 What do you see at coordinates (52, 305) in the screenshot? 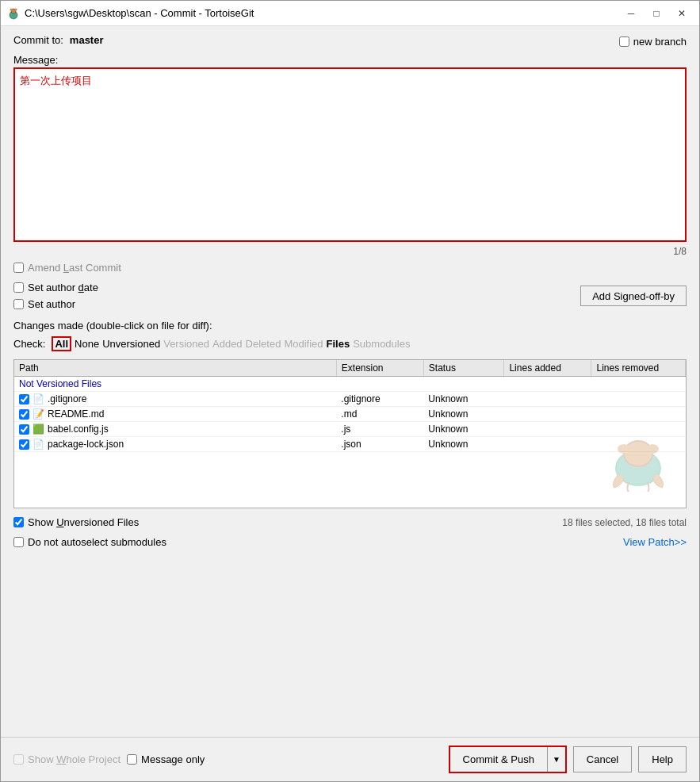
I see `set-author-text: Set author` at bounding box center [52, 305].